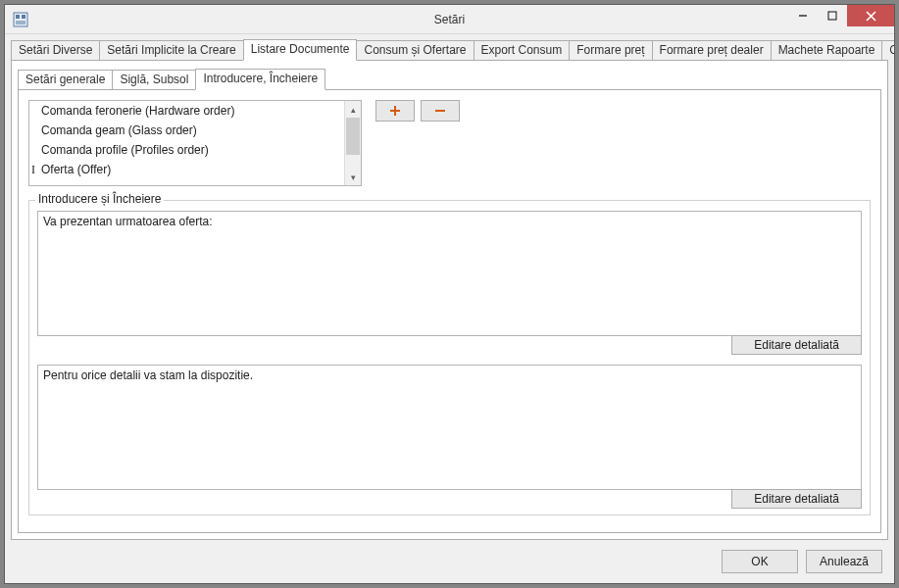 The height and width of the screenshot is (588, 899). Describe the element at coordinates (415, 50) in the screenshot. I see `tab-consum-ofertare: Consum și Ofertare` at that location.